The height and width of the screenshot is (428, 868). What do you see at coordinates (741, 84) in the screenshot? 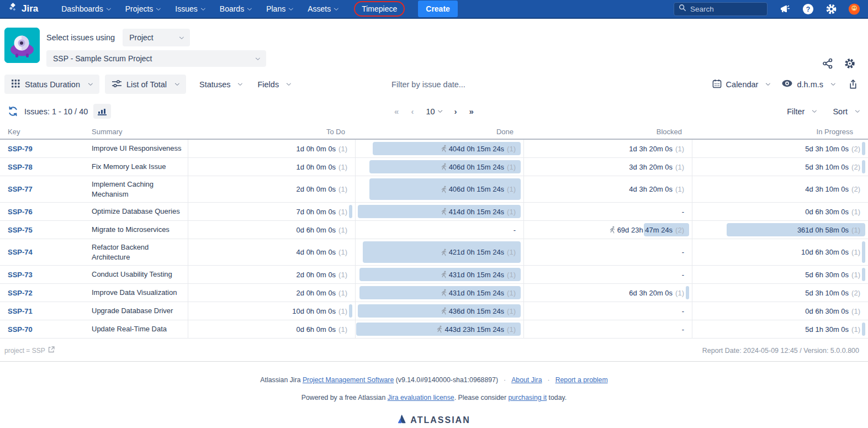
I see `calendar-dropdown: Calendar` at bounding box center [741, 84].